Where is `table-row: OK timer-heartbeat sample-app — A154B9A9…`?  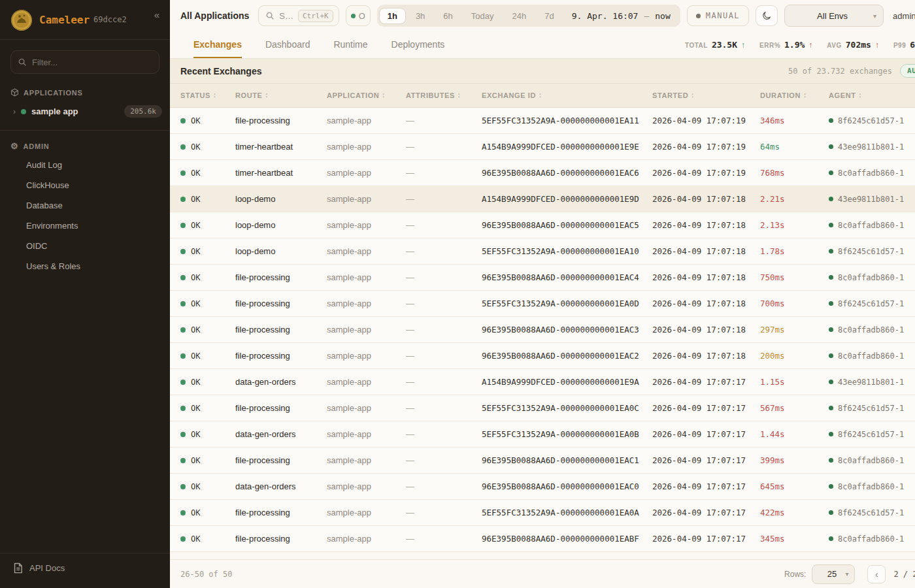 table-row: OK timer-heartbeat sample-app — A154B9A9… is located at coordinates (542, 147).